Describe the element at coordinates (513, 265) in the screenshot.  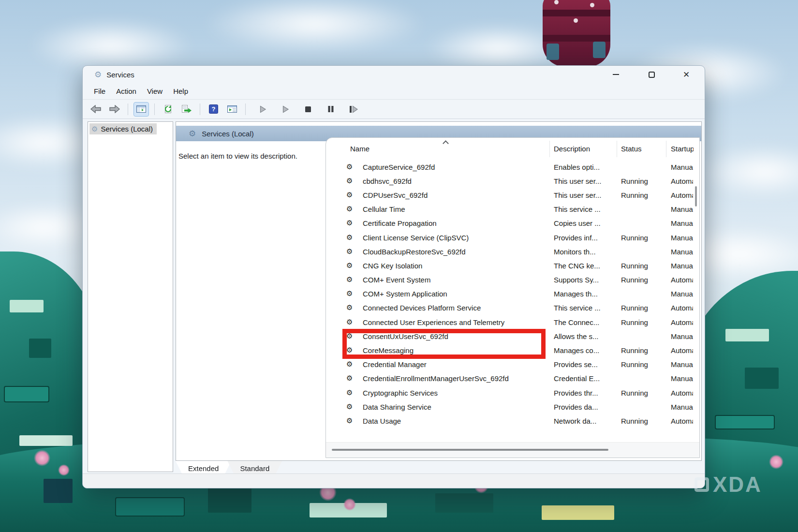
I see `service-row: ⚙CNG Key IsolationThe CNG ke...RunningMa…` at that location.